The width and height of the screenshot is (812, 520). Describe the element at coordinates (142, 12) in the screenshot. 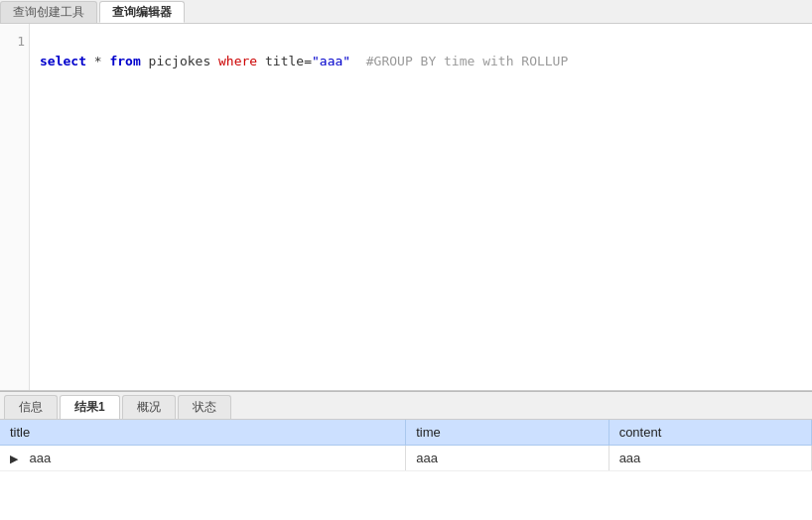

I see `tab-query-editor: 查询编辑器` at that location.